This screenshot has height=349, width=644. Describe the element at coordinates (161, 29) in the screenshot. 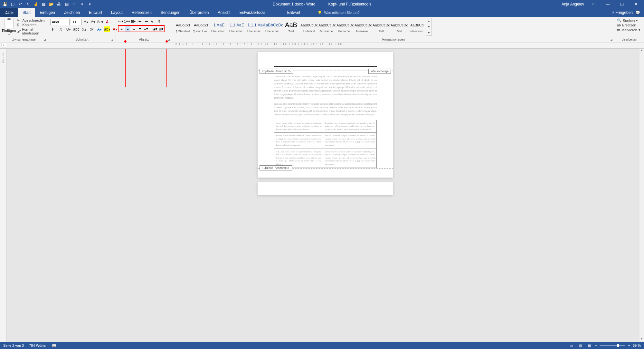

I see `borders-icon: ▦▾` at that location.